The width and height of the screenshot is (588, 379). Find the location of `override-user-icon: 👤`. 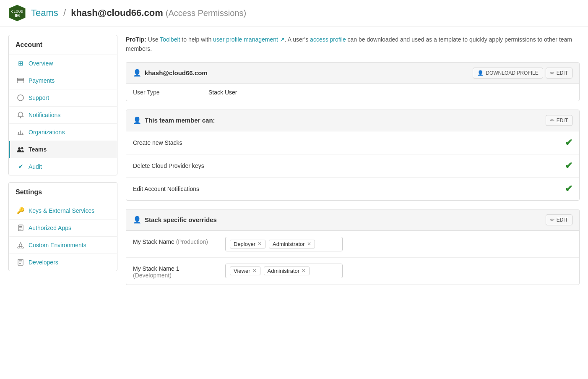

override-user-icon: 👤 is located at coordinates (137, 220).